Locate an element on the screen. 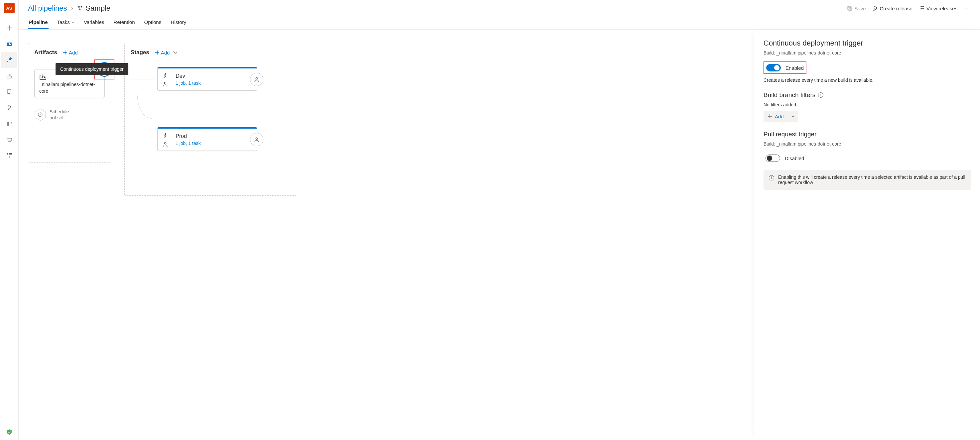 This screenshot has width=980, height=440. tab-history: History is located at coordinates (178, 23).